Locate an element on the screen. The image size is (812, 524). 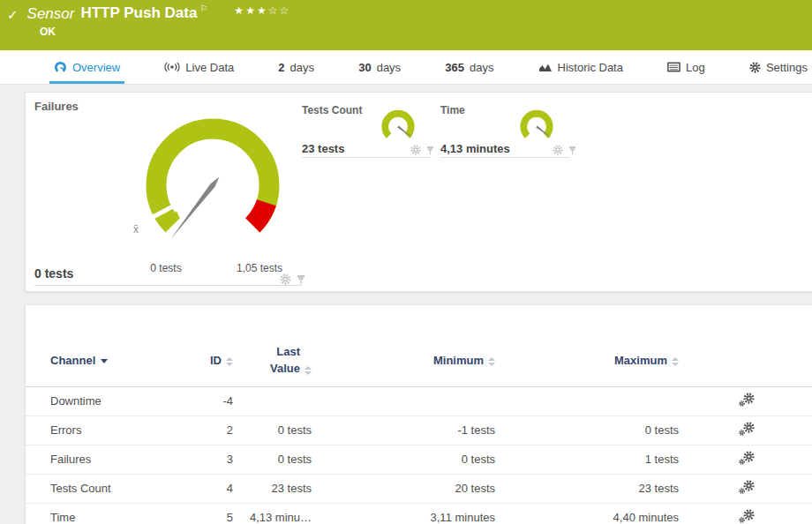
minimum-cell: -1 tests is located at coordinates (403, 430).